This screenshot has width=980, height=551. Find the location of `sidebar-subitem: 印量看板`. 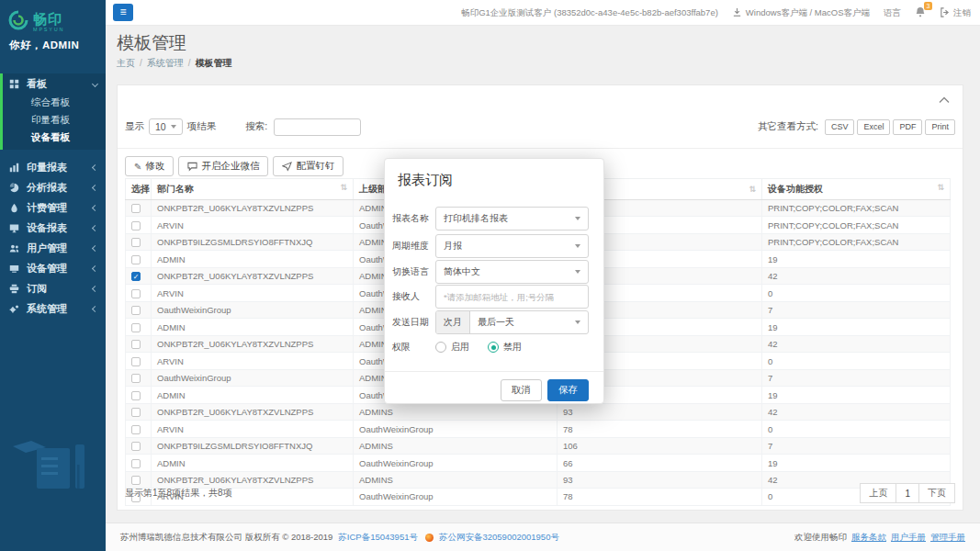

sidebar-subitem: 印量看板 is located at coordinates (54, 119).